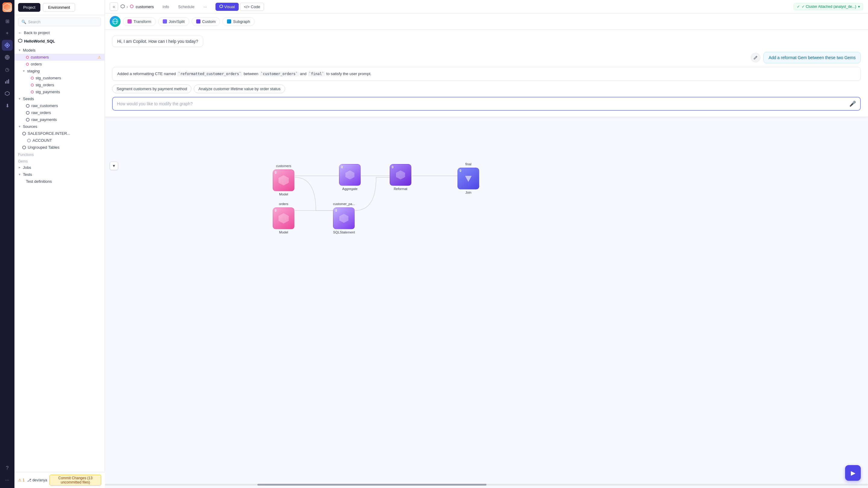 The height and width of the screenshot is (488, 868). What do you see at coordinates (59, 181) in the screenshot?
I see `tree-item-test-definitions: Test definitions` at bounding box center [59, 181].